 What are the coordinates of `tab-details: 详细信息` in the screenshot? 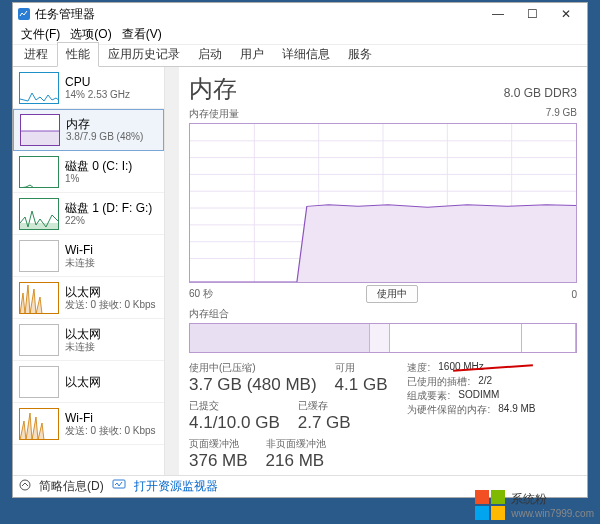 It's located at (306, 54).